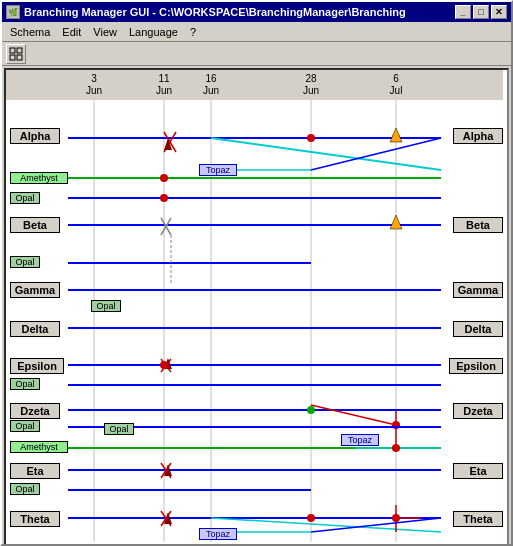 This screenshot has width=513, height=546. I want to click on tag-topaz-theta: Topaz, so click(218, 534).